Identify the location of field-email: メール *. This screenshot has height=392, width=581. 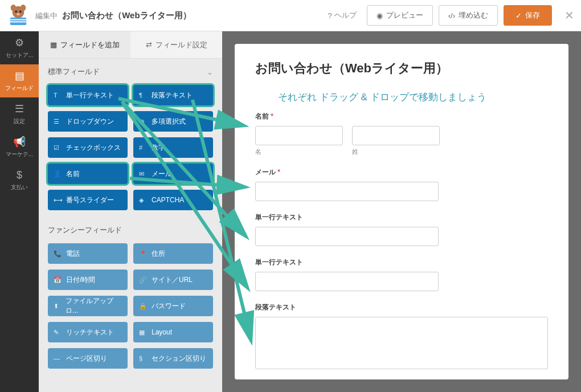
(402, 185).